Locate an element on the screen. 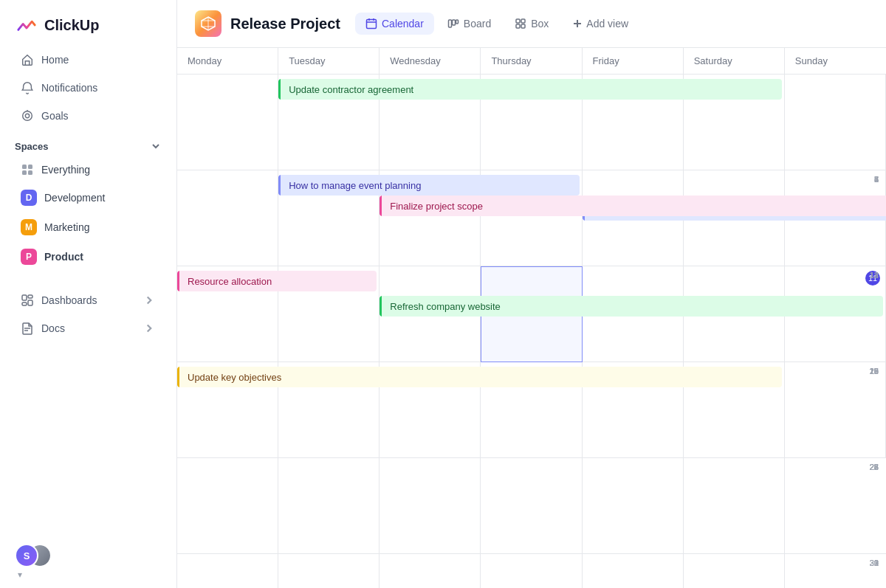 This screenshot has width=886, height=588. cal-cell-w4-d3: 25 is located at coordinates (532, 506).